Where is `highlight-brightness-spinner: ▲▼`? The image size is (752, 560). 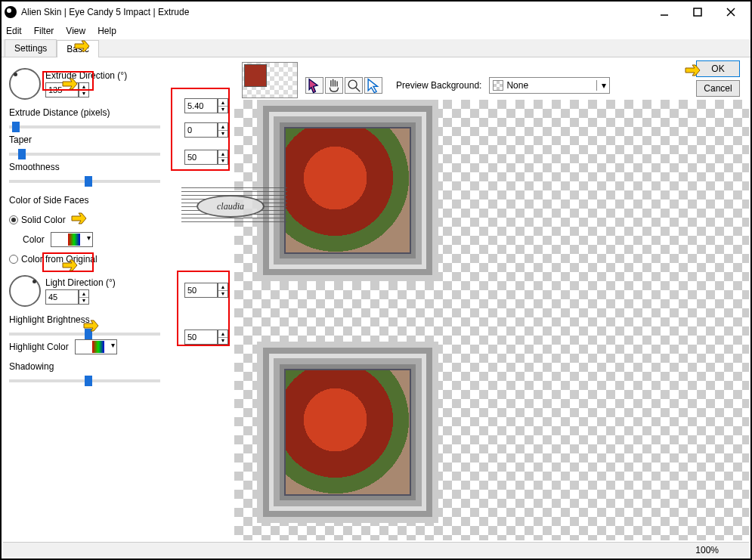
highlight-brightness-spinner: ▲▼ is located at coordinates (223, 290).